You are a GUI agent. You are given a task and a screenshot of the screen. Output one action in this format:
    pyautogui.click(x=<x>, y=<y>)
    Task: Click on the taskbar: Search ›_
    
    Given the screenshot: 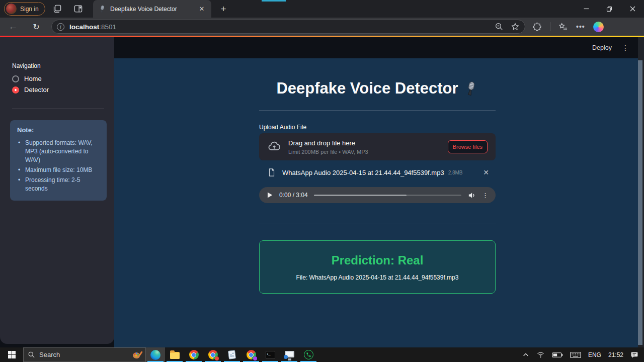 What is the action you would take?
    pyautogui.click(x=322, y=355)
    